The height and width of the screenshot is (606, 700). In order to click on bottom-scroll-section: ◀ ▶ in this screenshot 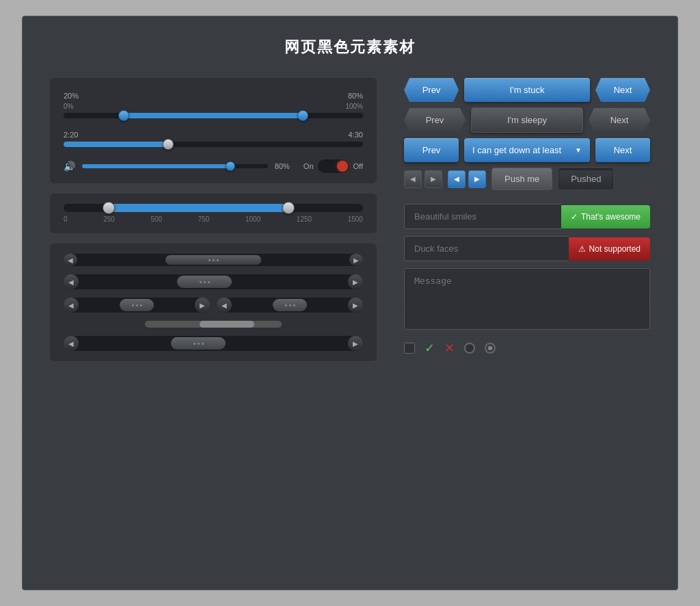, I will do `click(213, 343)`.